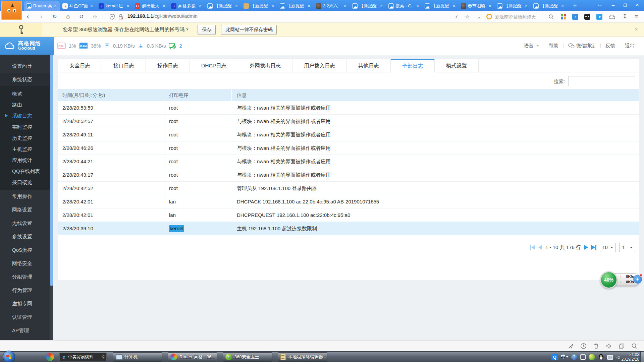 The height and width of the screenshot is (362, 644). What do you see at coordinates (348, 202) in the screenshot?
I see `table-row: 2/28/20:42:01lanDHCPACK 192.168.1.100 ac…` at bounding box center [348, 202].